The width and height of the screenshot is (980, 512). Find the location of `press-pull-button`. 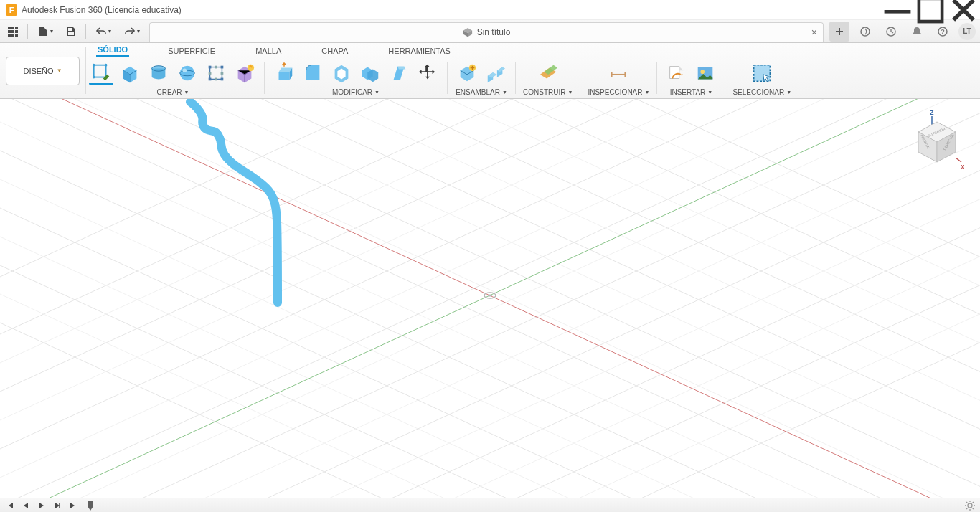

press-pull-button is located at coordinates (284, 73).